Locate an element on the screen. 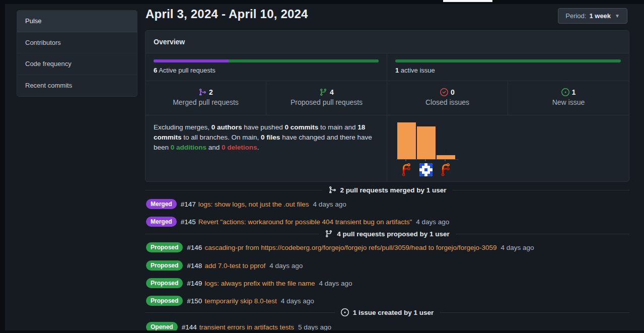 The image size is (644, 333). period-label: Period: is located at coordinates (576, 16).